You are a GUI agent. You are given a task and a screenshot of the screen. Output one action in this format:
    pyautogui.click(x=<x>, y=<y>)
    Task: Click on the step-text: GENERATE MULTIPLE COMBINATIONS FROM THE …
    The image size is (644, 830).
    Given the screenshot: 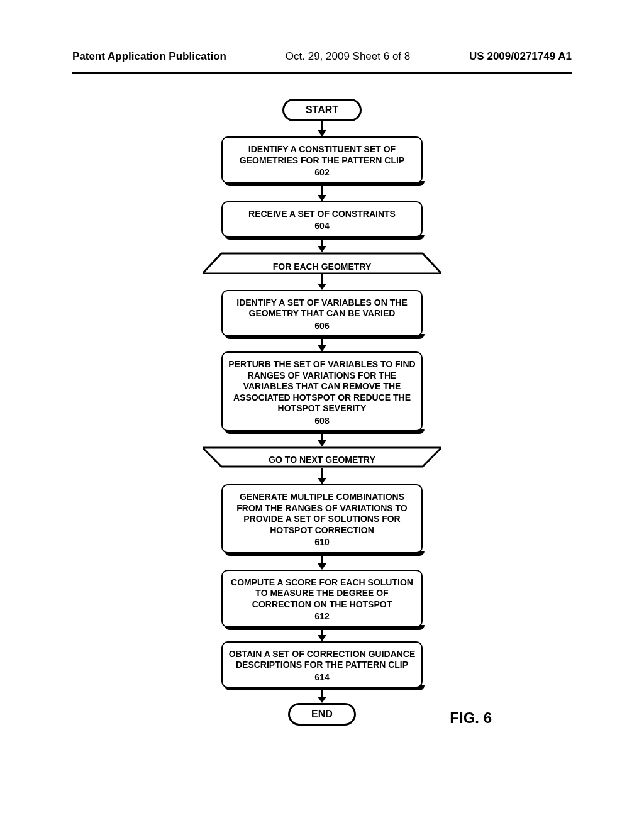 What is the action you would take?
    pyautogui.click(x=322, y=513)
    